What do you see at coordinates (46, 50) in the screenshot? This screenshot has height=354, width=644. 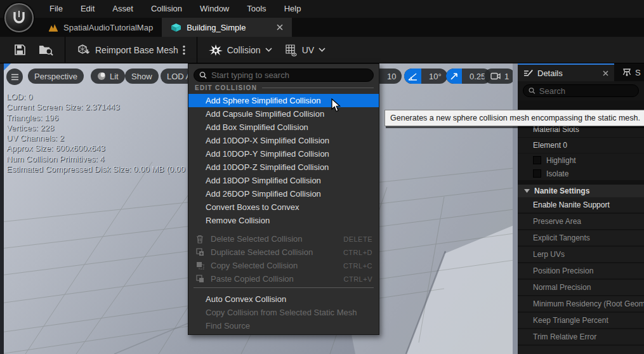 I see `browse-to-asset-button` at bounding box center [46, 50].